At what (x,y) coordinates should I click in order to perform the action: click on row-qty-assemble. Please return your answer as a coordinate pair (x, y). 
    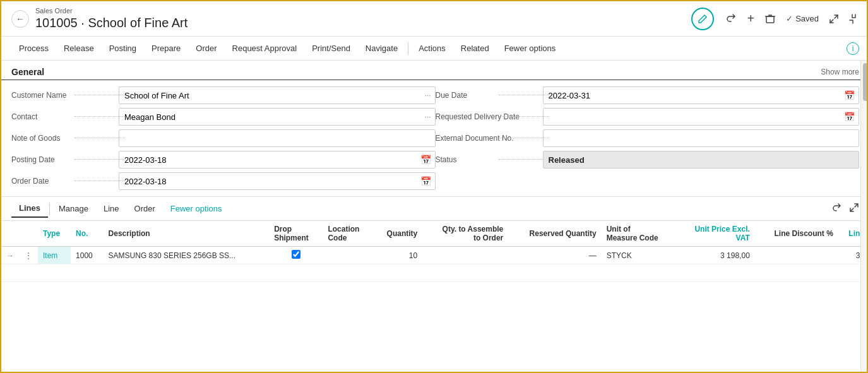
    Looking at the image, I should click on (465, 256).